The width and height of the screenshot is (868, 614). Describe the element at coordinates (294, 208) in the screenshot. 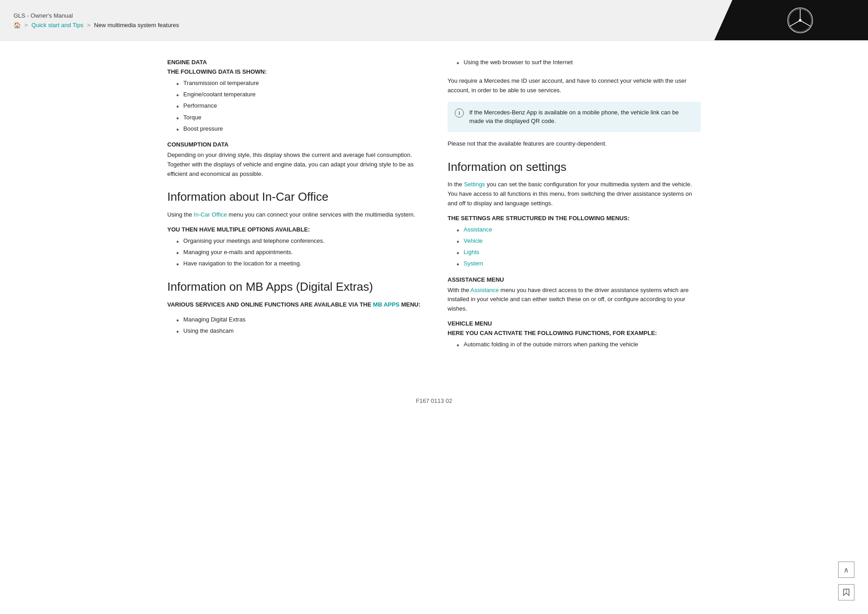

I see `left-column: ENGINE DATA THE FOLLOWING DATA IS SHOWN:…` at that location.